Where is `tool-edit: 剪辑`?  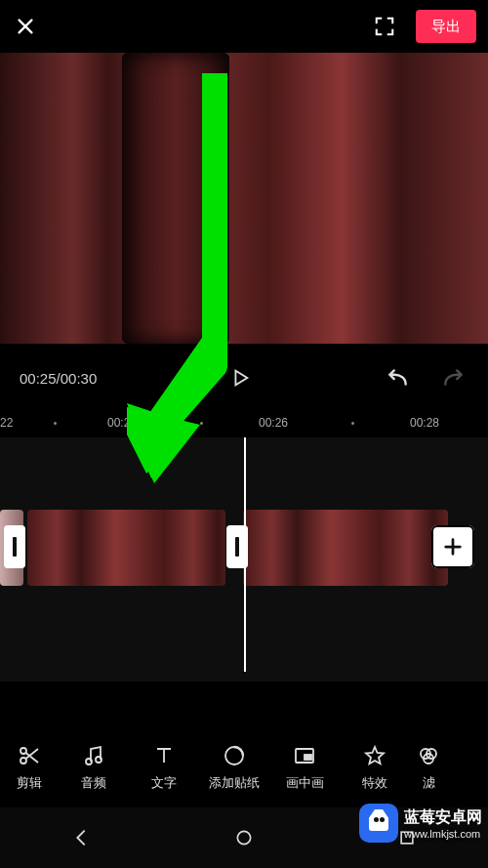 tool-edit: 剪辑 is located at coordinates (29, 767).